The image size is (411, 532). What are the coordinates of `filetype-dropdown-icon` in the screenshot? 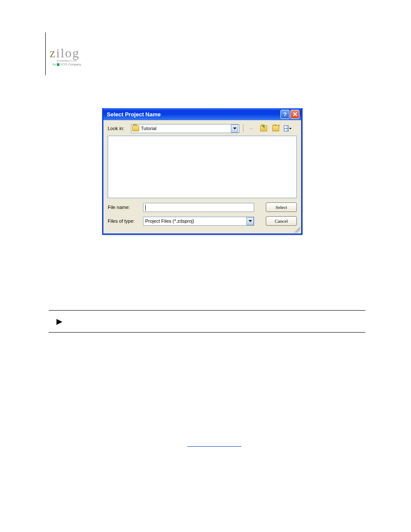 It's located at (250, 221).